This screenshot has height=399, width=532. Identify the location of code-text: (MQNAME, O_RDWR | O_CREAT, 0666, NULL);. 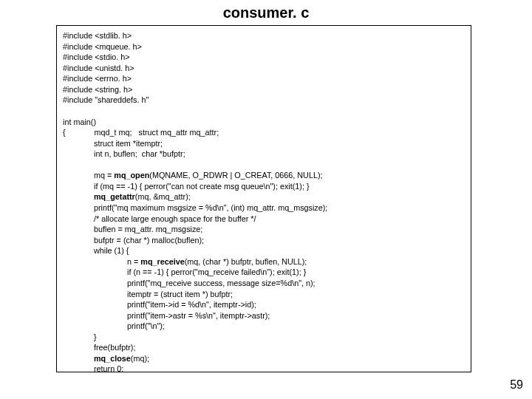
(236, 175).